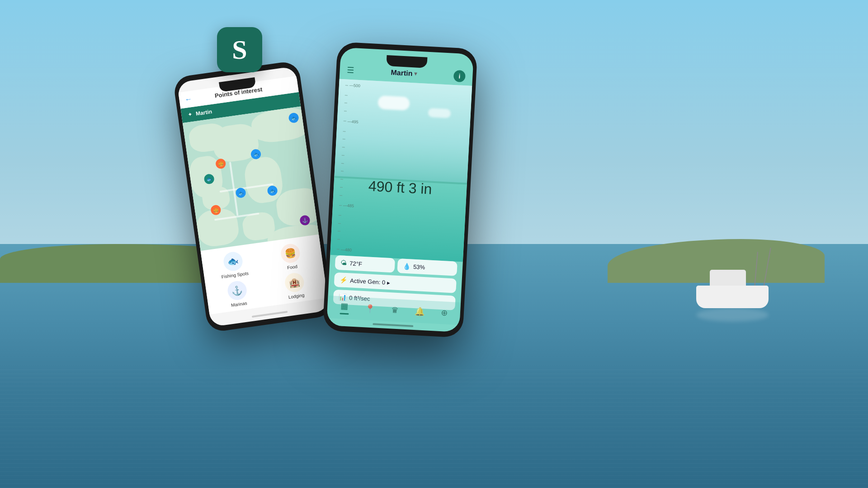 The height and width of the screenshot is (488, 868). Describe the element at coordinates (351, 70) in the screenshot. I see `menu-icon: ☰` at that location.